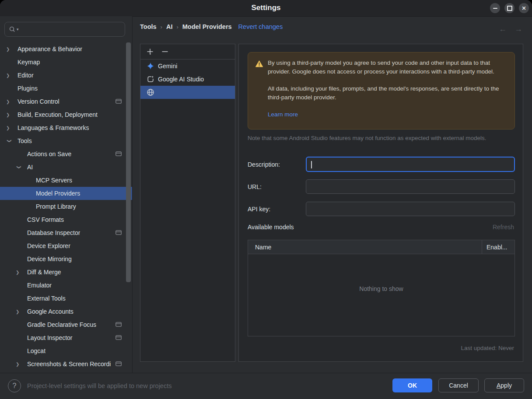  Describe the element at coordinates (410, 186) in the screenshot. I see `url-field` at that location.